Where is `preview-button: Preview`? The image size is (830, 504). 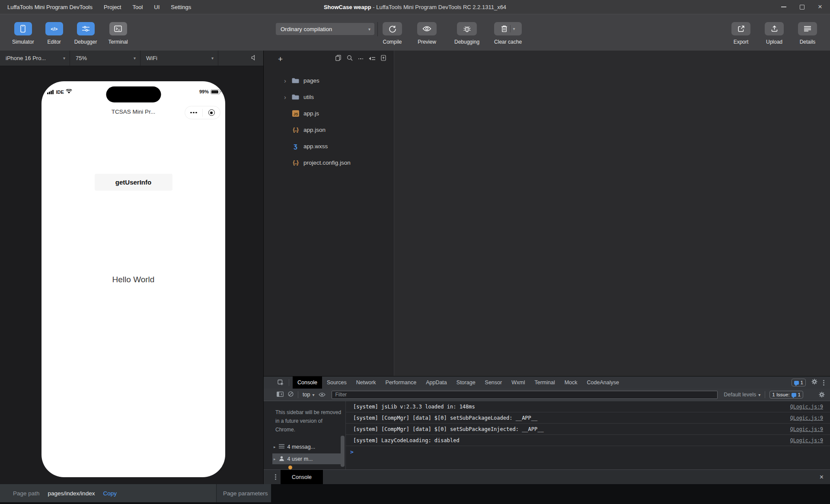
preview-button: Preview is located at coordinates (427, 34).